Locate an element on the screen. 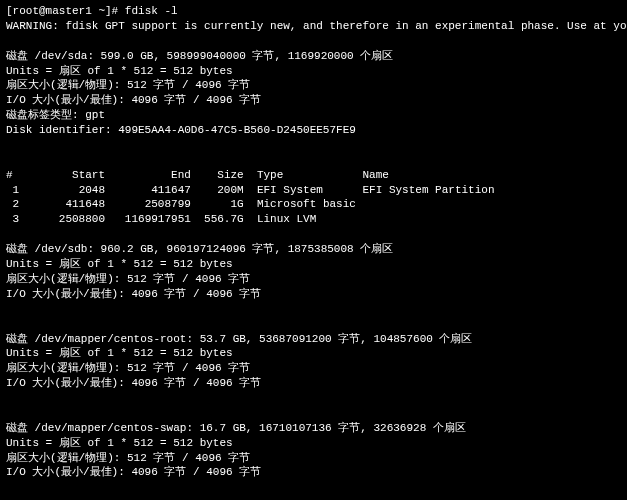  disk-sdb-block: 磁盘 /dev/sdb: 960.2 GB, 960197124096 字节, … is located at coordinates (314, 272).